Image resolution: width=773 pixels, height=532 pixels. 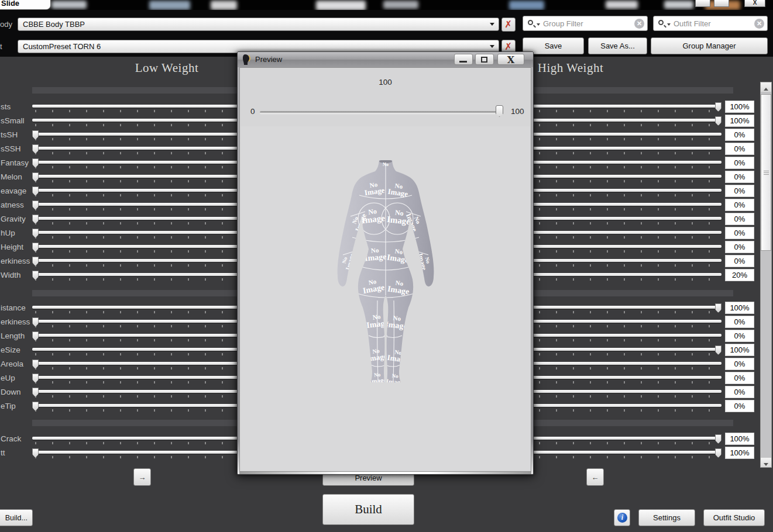 I want to click on maximize-window-button, so click(x=722, y=4).